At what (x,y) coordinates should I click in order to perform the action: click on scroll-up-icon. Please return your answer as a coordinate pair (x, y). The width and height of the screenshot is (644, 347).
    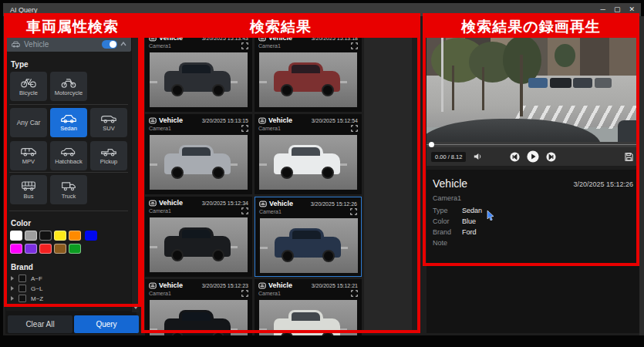
    Looking at the image, I should click on (136, 22).